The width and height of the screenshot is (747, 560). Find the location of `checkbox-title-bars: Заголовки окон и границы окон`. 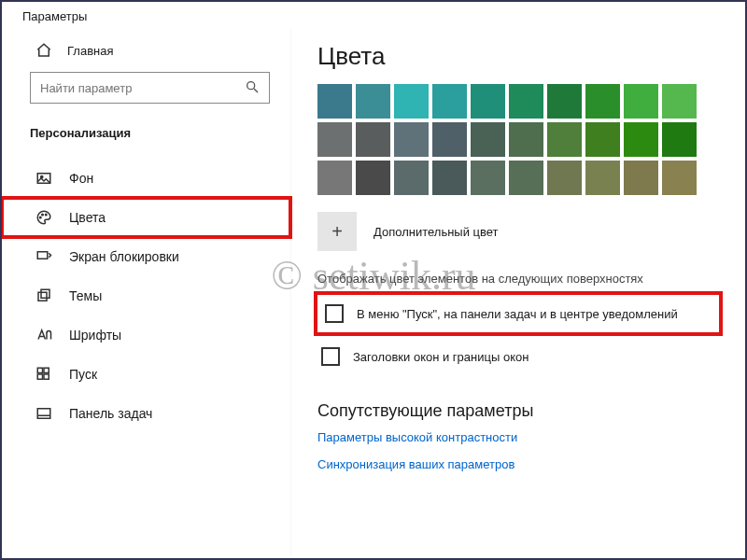

checkbox-title-bars: Заголовки окон и границы окон is located at coordinates (518, 357).